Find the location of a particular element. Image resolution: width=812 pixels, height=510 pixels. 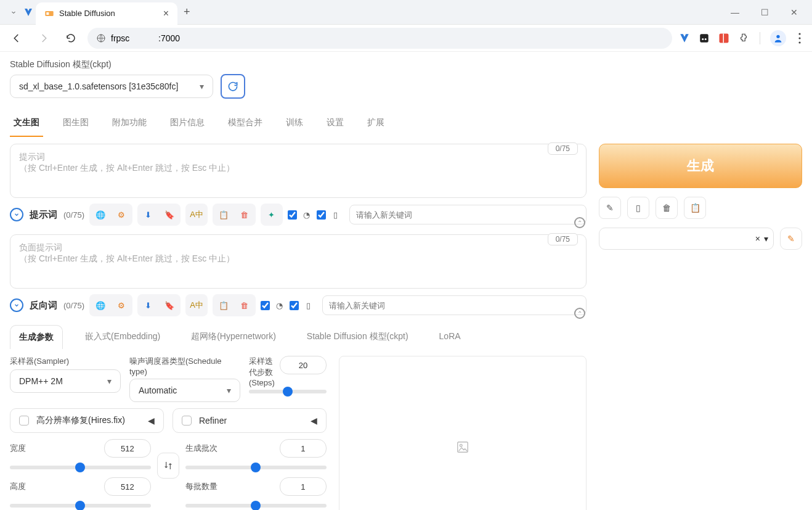

generate-button: 生成 is located at coordinates (700, 166).